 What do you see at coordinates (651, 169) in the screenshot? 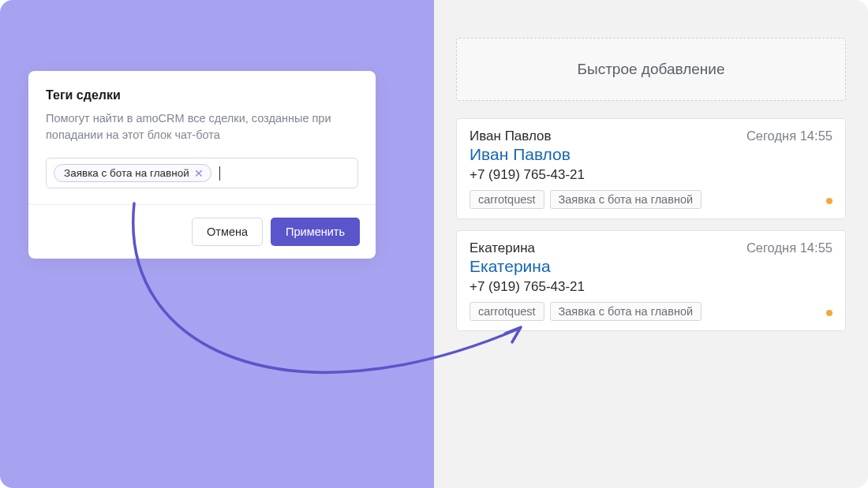
I see `lead-card: Иван Павлов Сегодня 14:55 Иван Павлов +7…` at bounding box center [651, 169].